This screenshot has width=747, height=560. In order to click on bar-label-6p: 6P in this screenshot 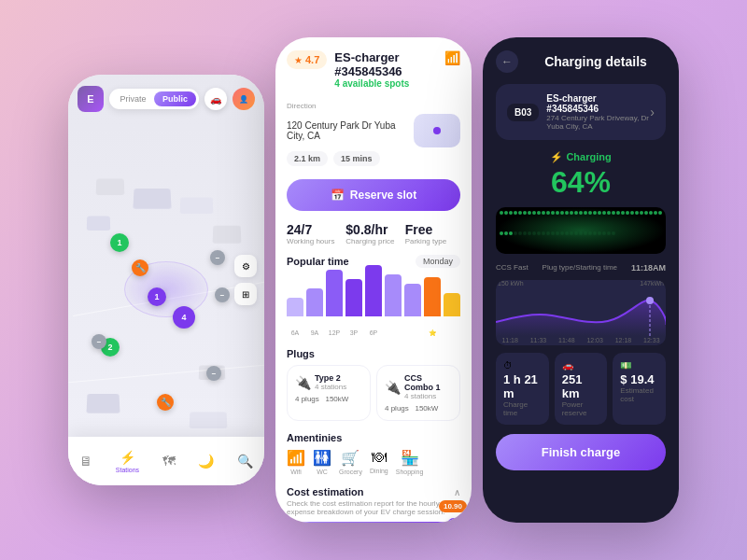, I will do `click(374, 333)`.